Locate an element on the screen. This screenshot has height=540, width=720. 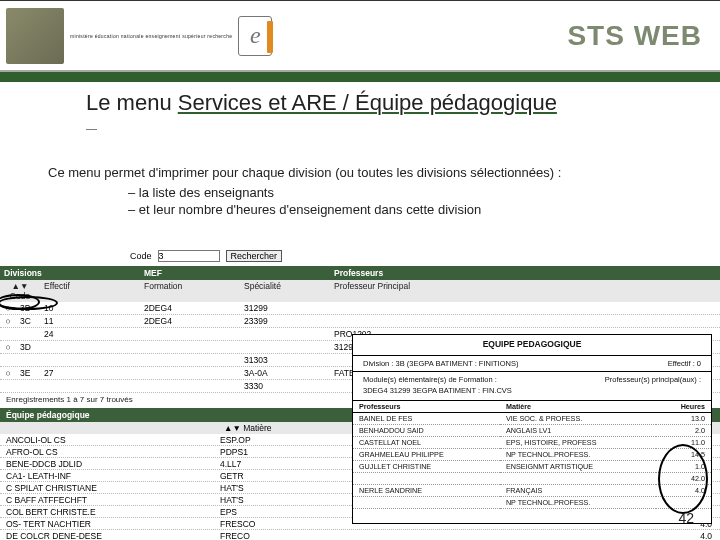
cell-eff: 24 is located at coordinates (90, 334).